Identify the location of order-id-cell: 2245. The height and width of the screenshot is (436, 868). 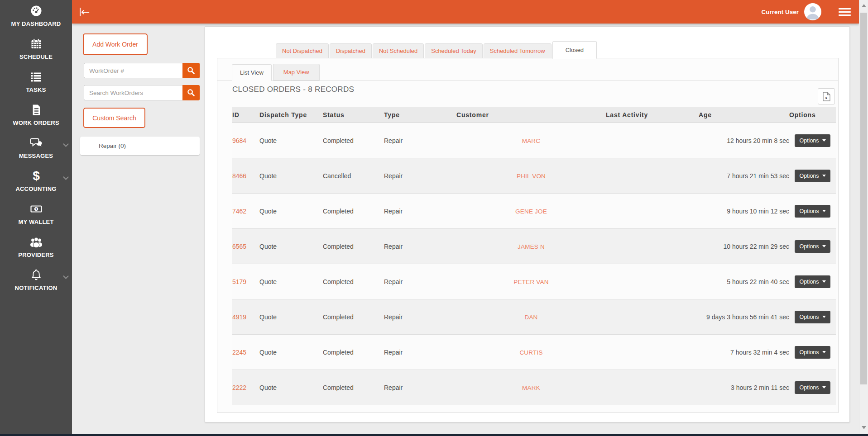
(246, 352).